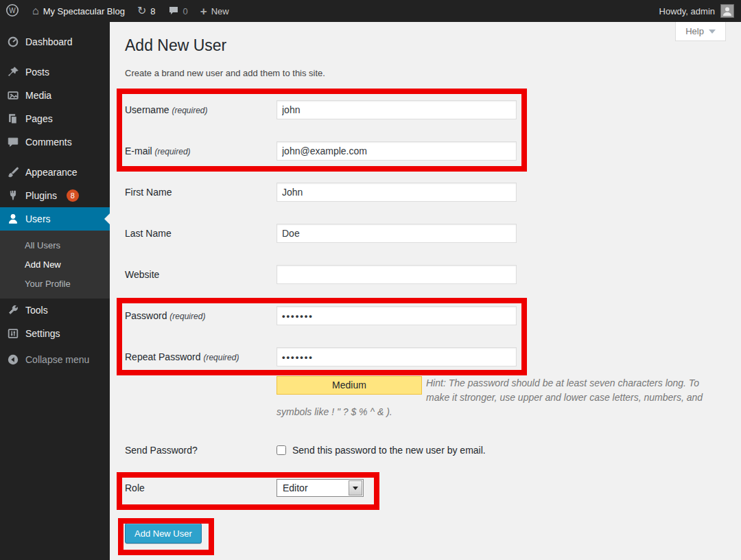 The height and width of the screenshot is (560, 741). Describe the element at coordinates (433, 192) in the screenshot. I see `first-name-row: First Name` at that location.